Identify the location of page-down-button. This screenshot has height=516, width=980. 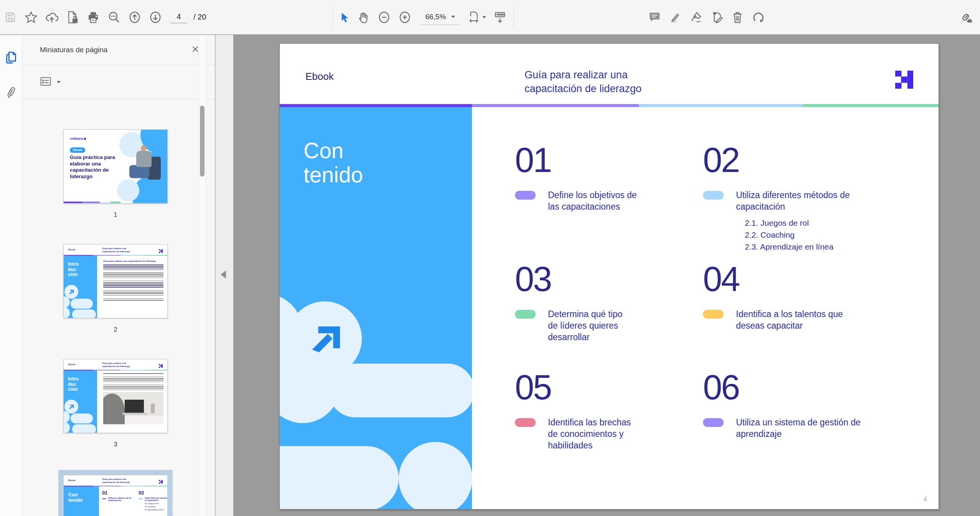
(155, 17).